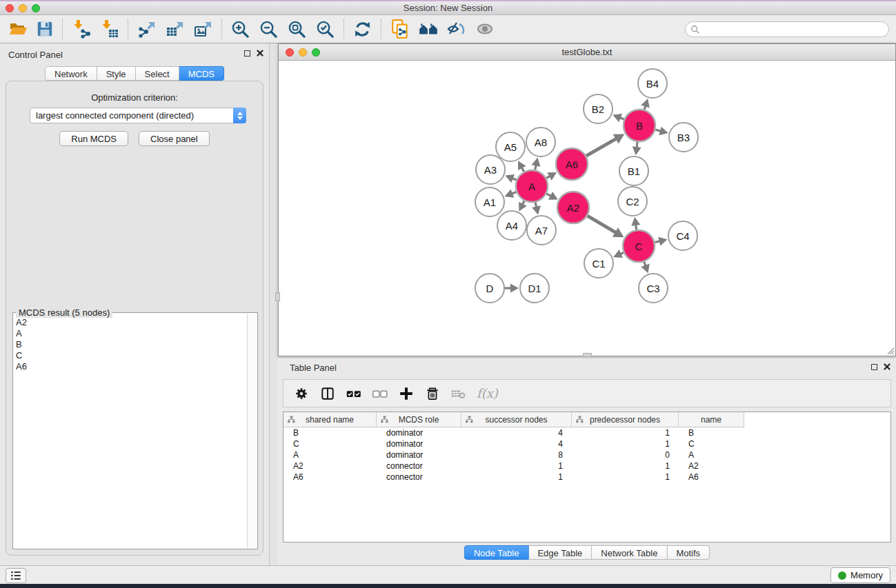  Describe the element at coordinates (16, 576) in the screenshot. I see `task-history-button` at that location.